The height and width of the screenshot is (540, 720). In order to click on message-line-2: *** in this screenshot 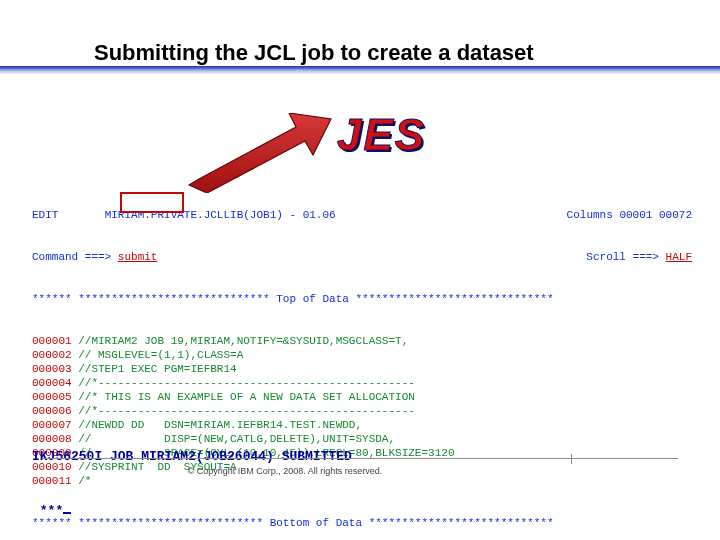, I will do `click(48, 510)`.